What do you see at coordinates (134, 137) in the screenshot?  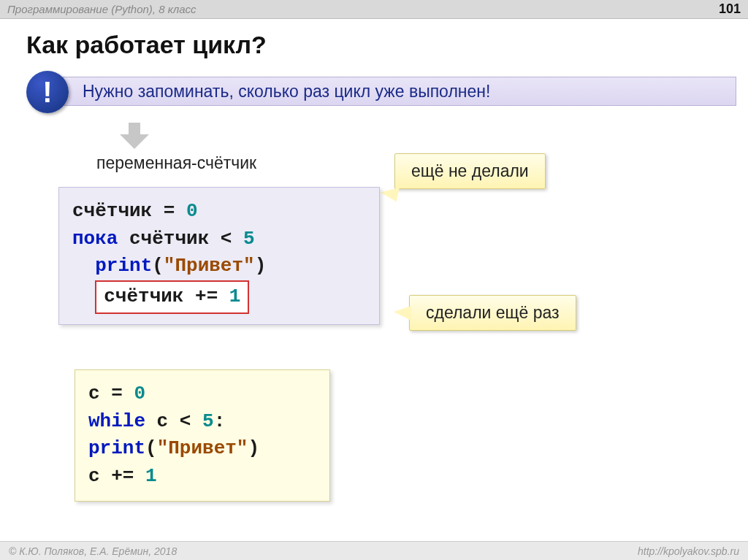 I see `arrow-down-icon` at bounding box center [134, 137].